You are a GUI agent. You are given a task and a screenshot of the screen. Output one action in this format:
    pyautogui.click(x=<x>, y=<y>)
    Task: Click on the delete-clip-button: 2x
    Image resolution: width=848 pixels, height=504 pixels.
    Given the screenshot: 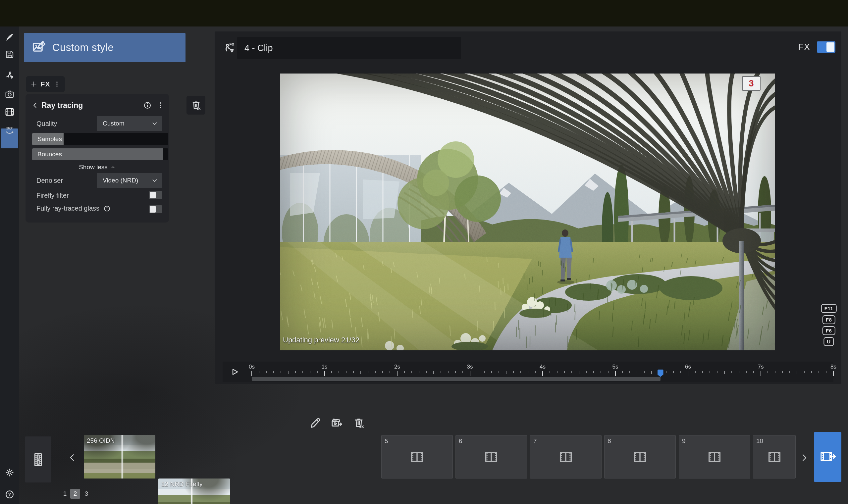 What is the action you would take?
    pyautogui.click(x=359, y=423)
    